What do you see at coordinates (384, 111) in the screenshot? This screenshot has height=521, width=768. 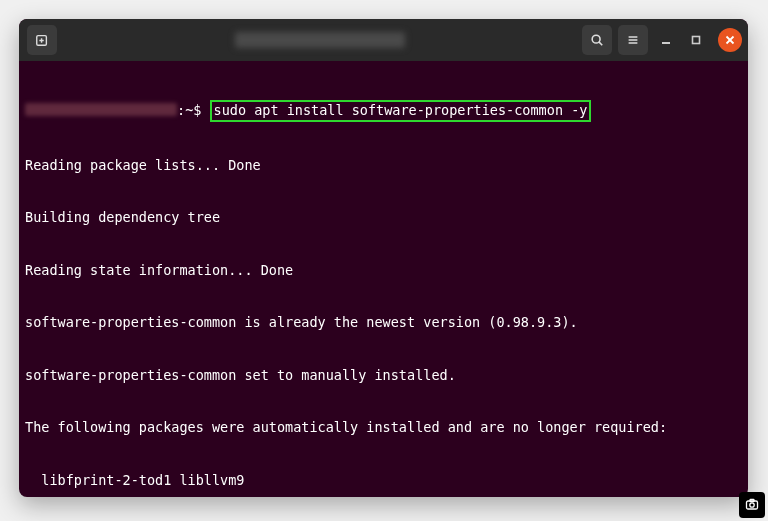 I see `prompt-line-1: :~$ sudo apt install software-properties…` at bounding box center [384, 111].